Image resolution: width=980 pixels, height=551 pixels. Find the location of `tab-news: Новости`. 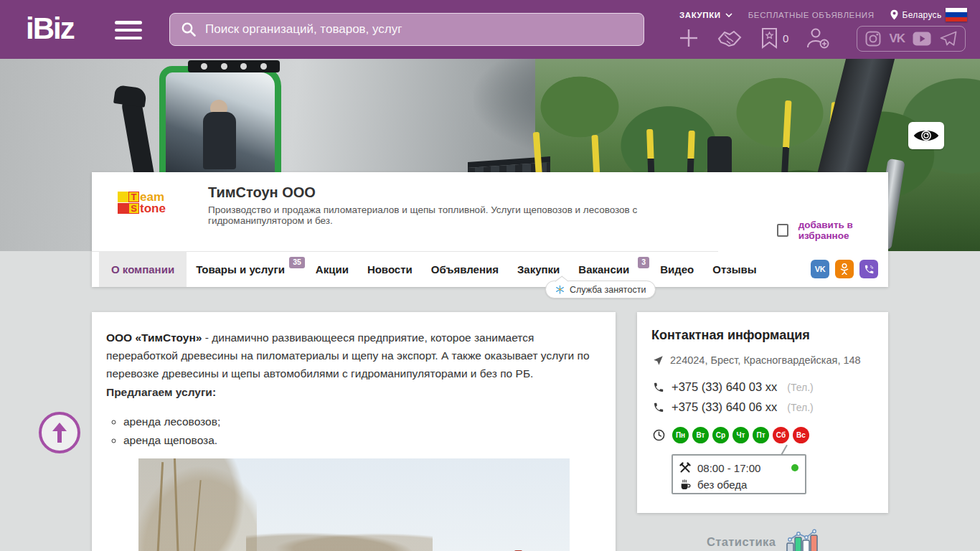

tab-news: Новости is located at coordinates (390, 269).